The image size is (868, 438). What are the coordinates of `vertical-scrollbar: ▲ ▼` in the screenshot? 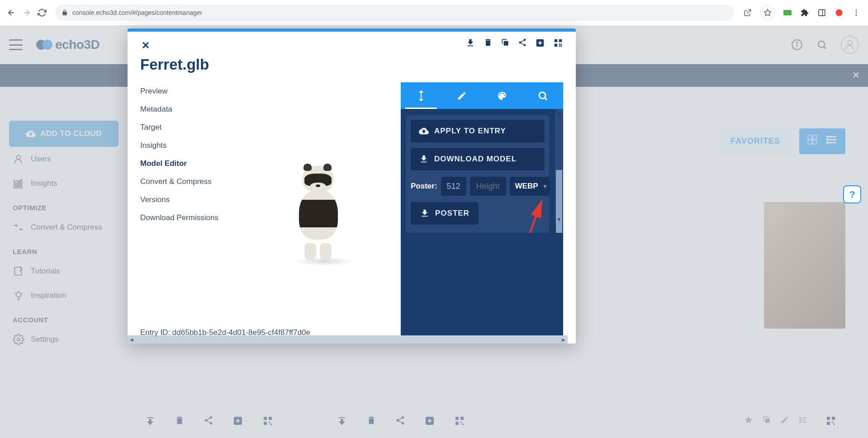 It's located at (559, 166).